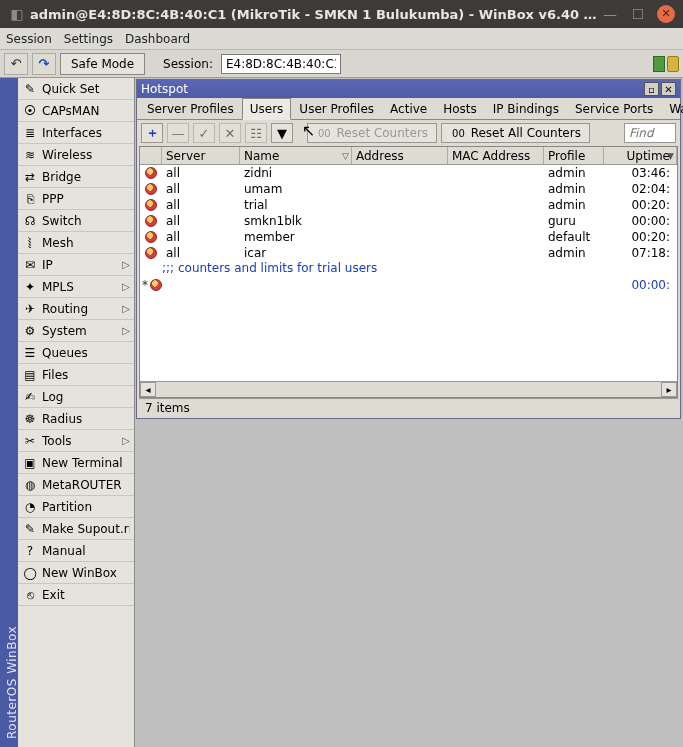 This screenshot has width=683, height=747. Describe the element at coordinates (336, 109) in the screenshot. I see `tab-user-profiles: User Profiles` at that location.